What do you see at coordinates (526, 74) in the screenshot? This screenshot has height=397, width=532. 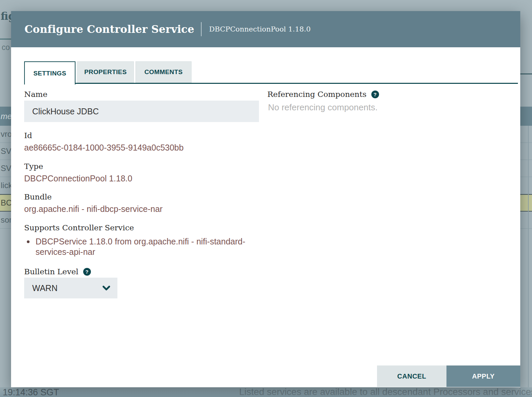 I see `background-divider-right` at bounding box center [526, 74].